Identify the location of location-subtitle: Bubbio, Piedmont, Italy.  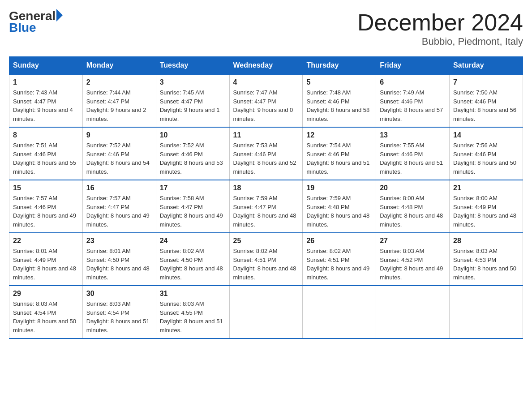
(440, 42).